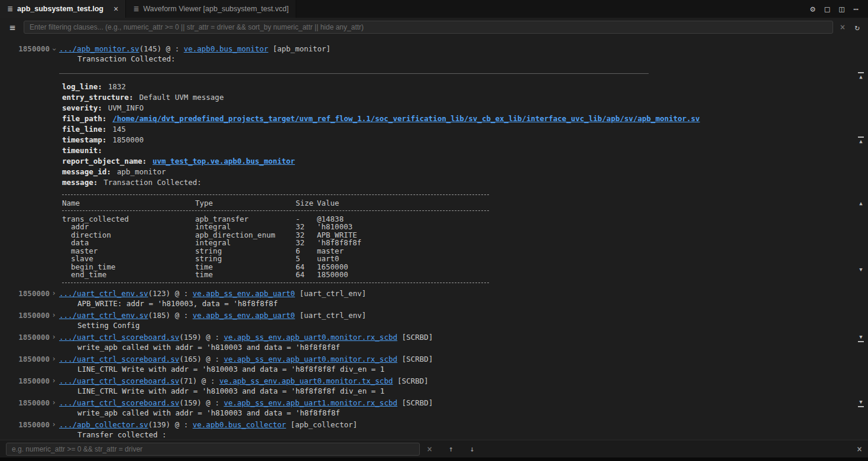 The height and width of the screenshot is (461, 868). I want to click on more-actions-icon: ⋯, so click(856, 9).